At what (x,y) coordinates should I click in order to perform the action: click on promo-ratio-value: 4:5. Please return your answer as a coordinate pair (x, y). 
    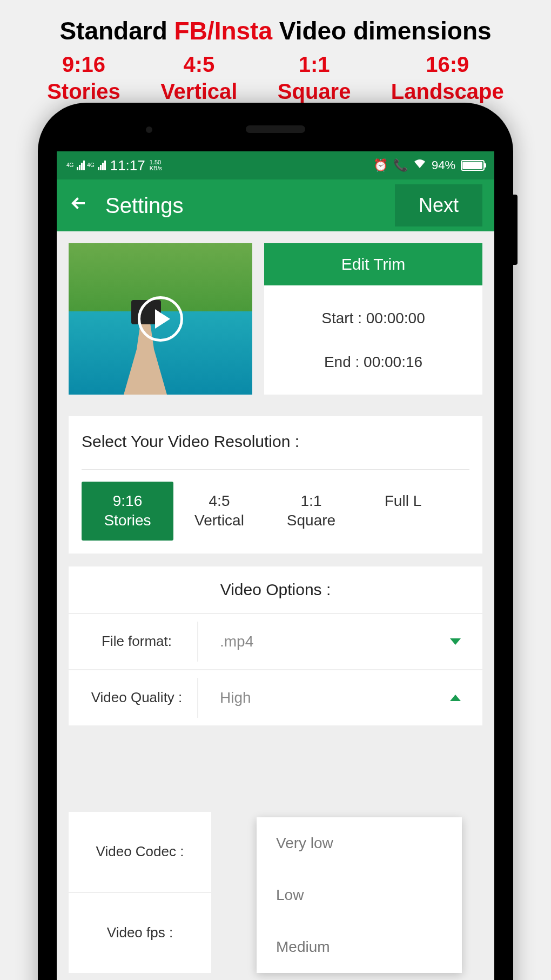
    Looking at the image, I should click on (199, 64).